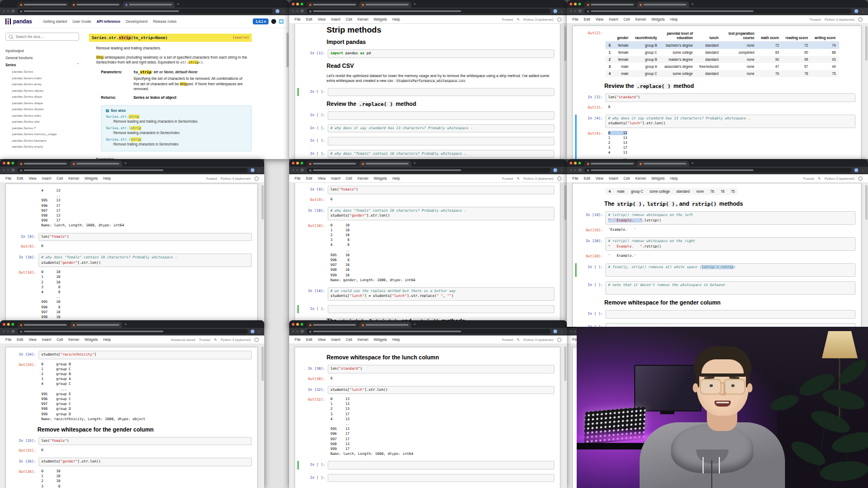  What do you see at coordinates (426, 42) in the screenshot?
I see `notebook-cell: Import pandas` at bounding box center [426, 42].